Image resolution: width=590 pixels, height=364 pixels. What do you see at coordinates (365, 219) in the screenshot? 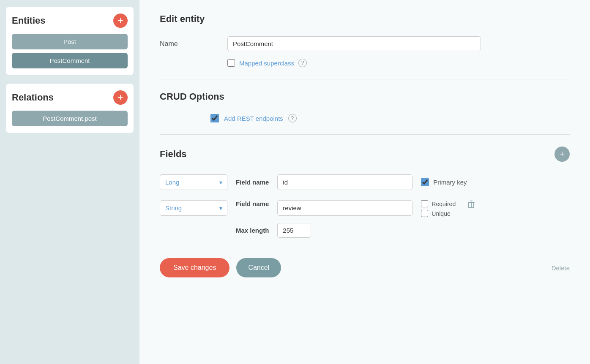
I see `field-row-2-container: Long String Integer Boolean Date Double …` at bounding box center [365, 219].